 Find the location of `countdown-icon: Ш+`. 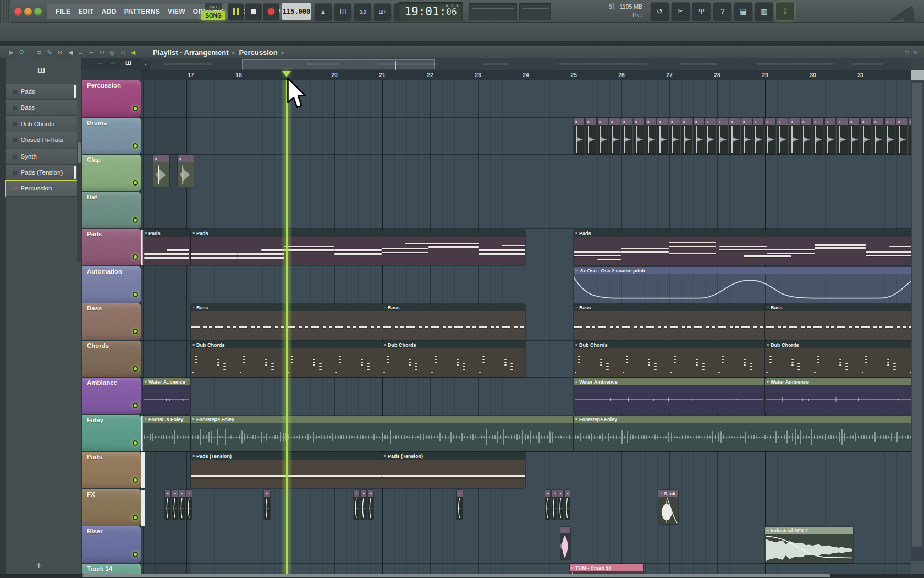

countdown-icon: Ш+ is located at coordinates (383, 12).